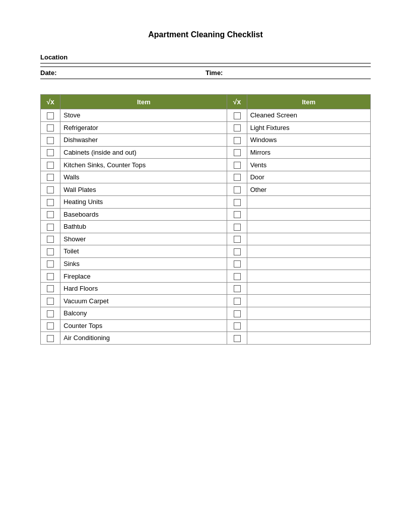 Image resolution: width=411 pixels, height=532 pixels. What do you see at coordinates (144, 239) in the screenshot?
I see `item-left-10: Shower` at bounding box center [144, 239].